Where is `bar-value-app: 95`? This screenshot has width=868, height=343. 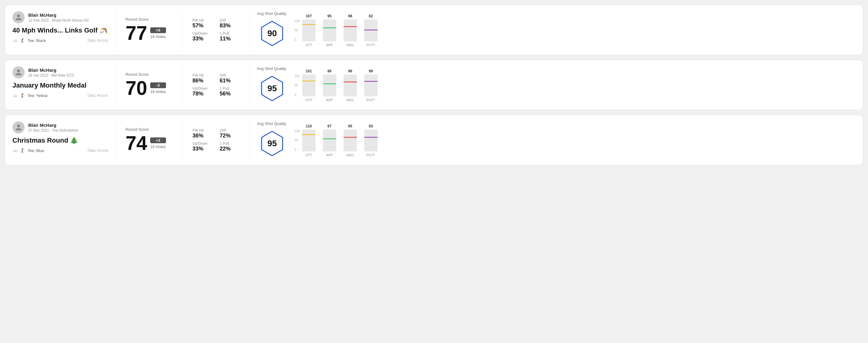 bar-value-app: 95 is located at coordinates (330, 16).